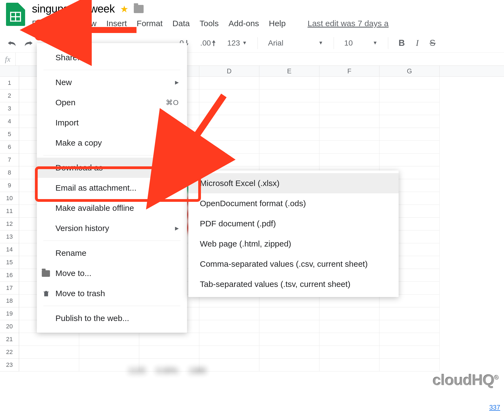  Describe the element at coordinates (293, 284) in the screenshot. I see `submenu-item-tsv: Tab-separated values (.tsv, current shee…` at that location.